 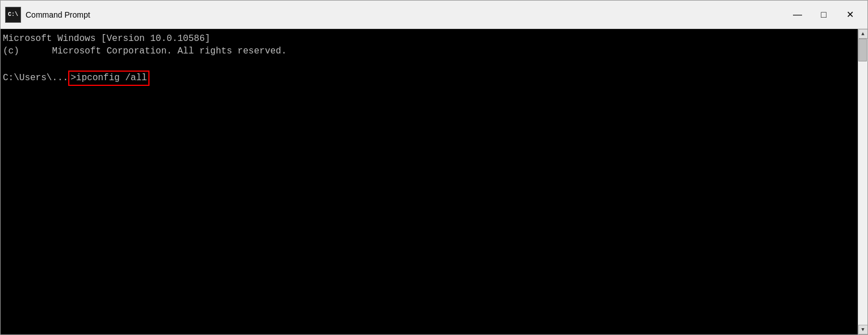 What do you see at coordinates (434, 15) in the screenshot?
I see `title-bar: C:\ Command Prompt — □ ✕` at bounding box center [434, 15].